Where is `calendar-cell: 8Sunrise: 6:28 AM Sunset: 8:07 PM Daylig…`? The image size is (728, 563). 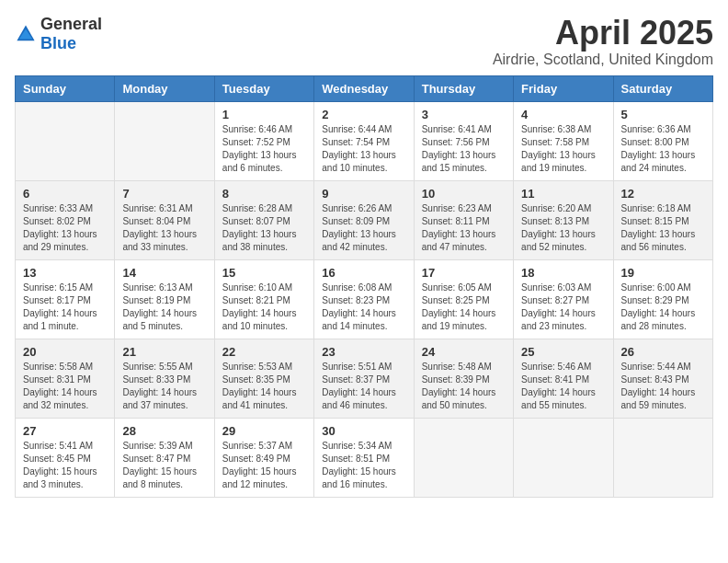
calendar-cell: 8Sunrise: 6:28 AM Sunset: 8:07 PM Daylig… is located at coordinates (264, 220).